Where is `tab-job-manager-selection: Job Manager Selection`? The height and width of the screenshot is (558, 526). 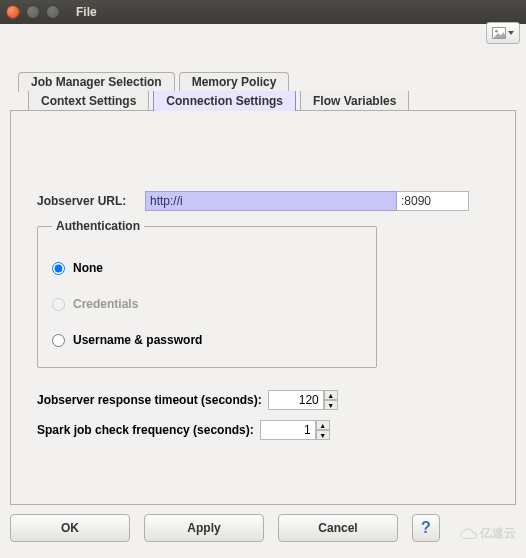
tab-job-manager-selection: Job Manager Selection is located at coordinates (96, 82).